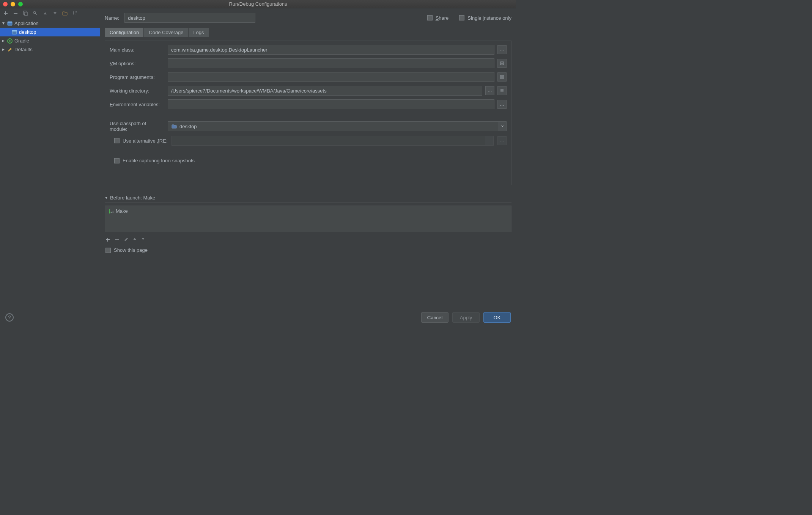 The height and width of the screenshot is (515, 812). What do you see at coordinates (122, 211) in the screenshot?
I see `before-launch-item-label: Make` at bounding box center [122, 211].